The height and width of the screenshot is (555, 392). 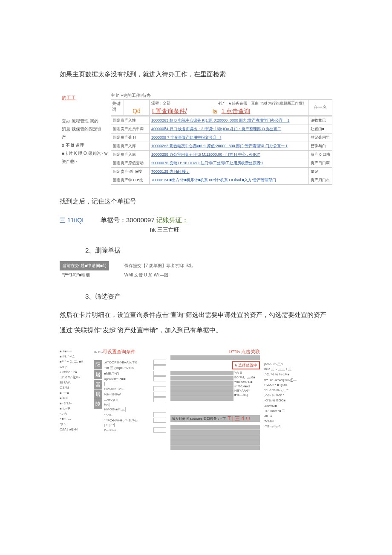 What do you see at coordinates (85, 161) in the screenshot?
I see `sidebar-item: 资产物 ·` at bounding box center [85, 161].